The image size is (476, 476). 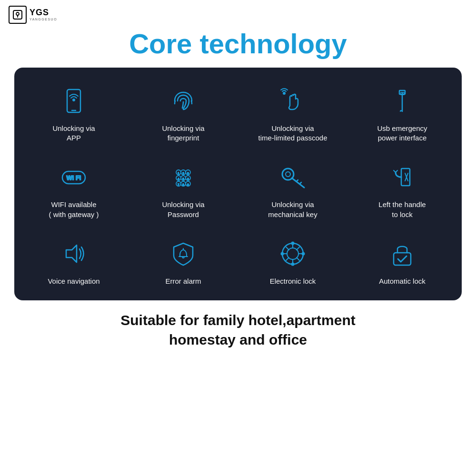 I want to click on feature-passcode-unlock: Unlocking viatime-limited passcode, so click(x=293, y=114).